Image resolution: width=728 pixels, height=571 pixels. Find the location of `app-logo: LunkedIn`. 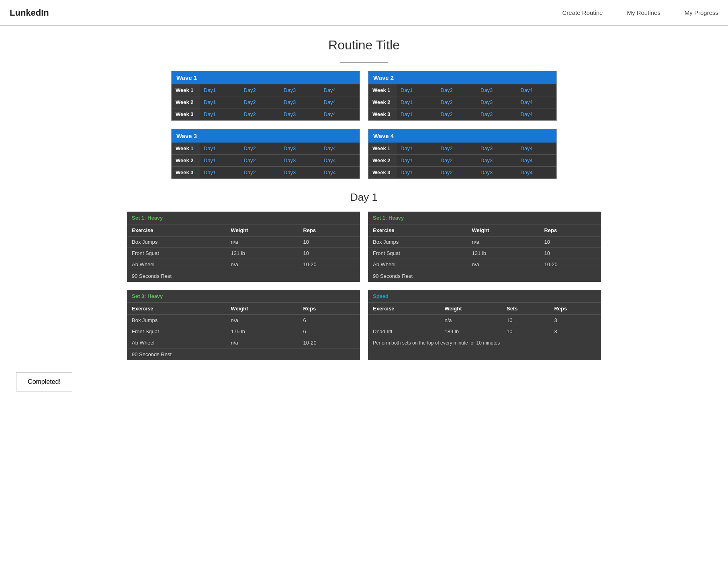

app-logo: LunkedIn is located at coordinates (29, 13).